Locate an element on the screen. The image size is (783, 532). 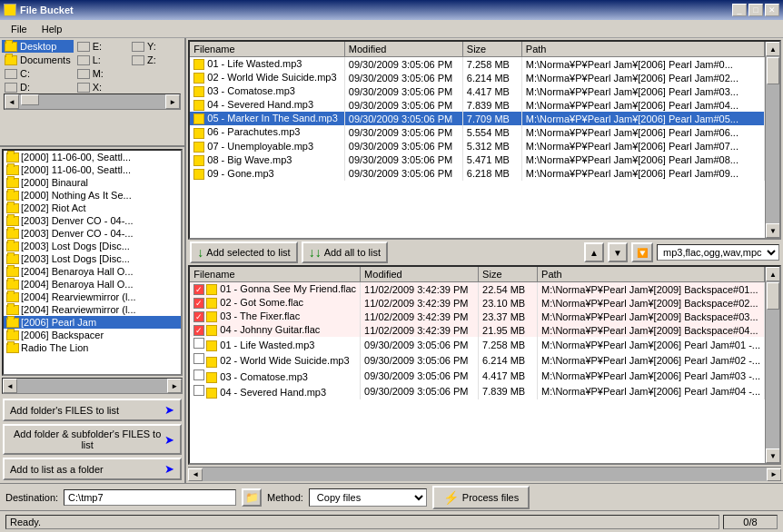
bottom-file-filename: ✓02 - Got Some.flac is located at coordinates (274, 303).